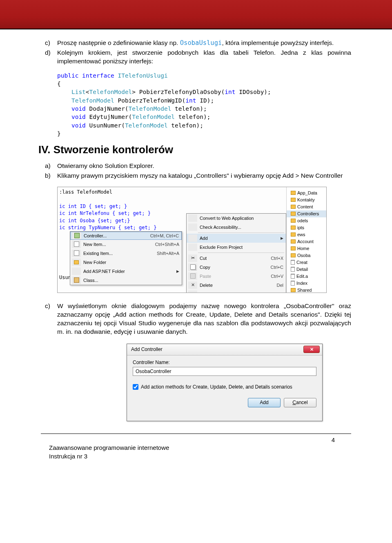 Image resolution: width=392 pixels, height=543 pixels. I want to click on marker-b: b), so click(51, 176).